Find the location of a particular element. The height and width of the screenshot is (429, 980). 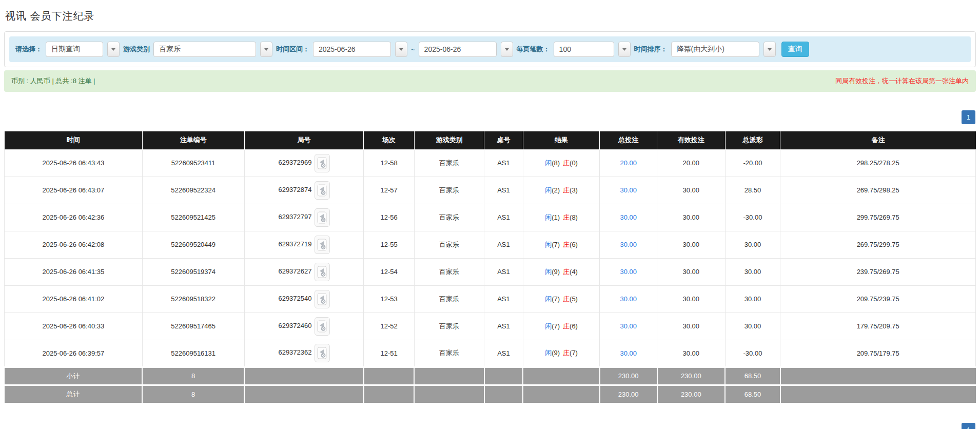

summary-total-bet: 230.00 is located at coordinates (629, 394).